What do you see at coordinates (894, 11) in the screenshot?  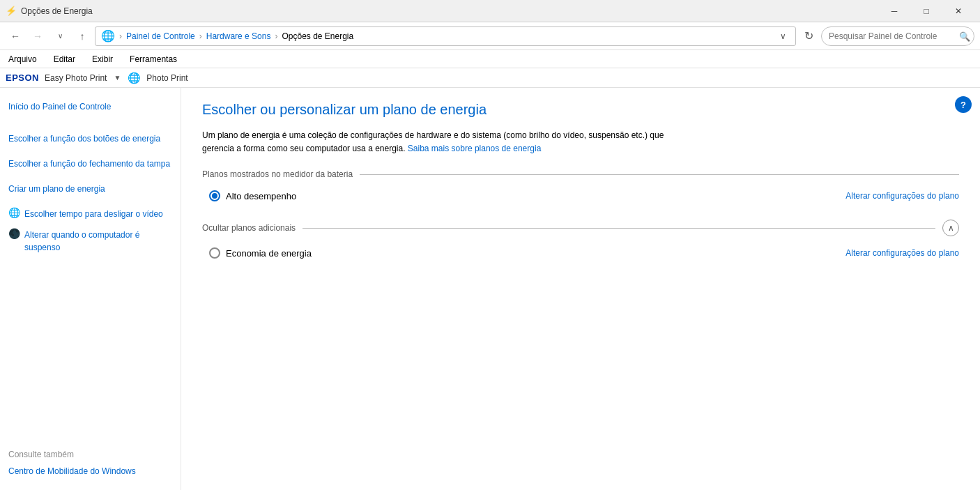 I see `minimize-button: ─` at bounding box center [894, 11].